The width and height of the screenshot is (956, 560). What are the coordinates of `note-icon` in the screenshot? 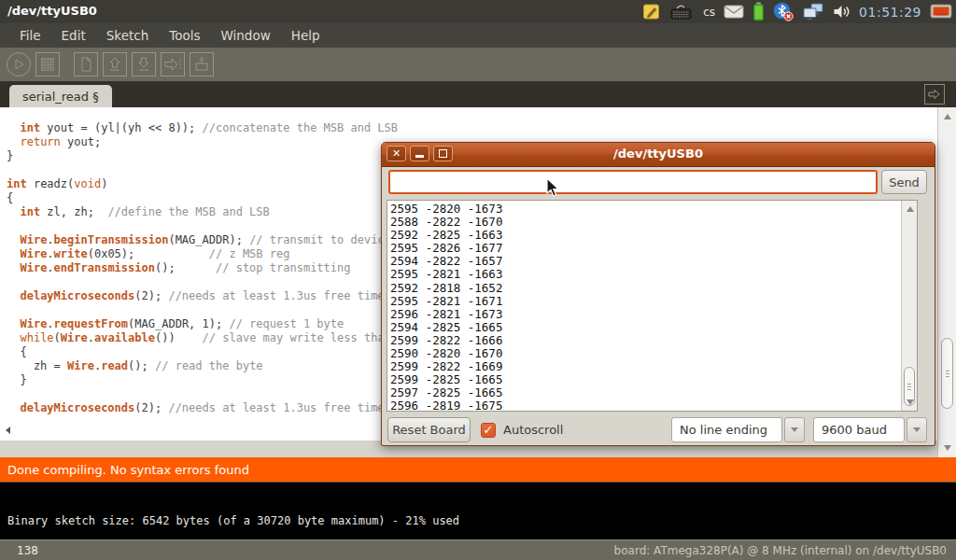 It's located at (652, 11).